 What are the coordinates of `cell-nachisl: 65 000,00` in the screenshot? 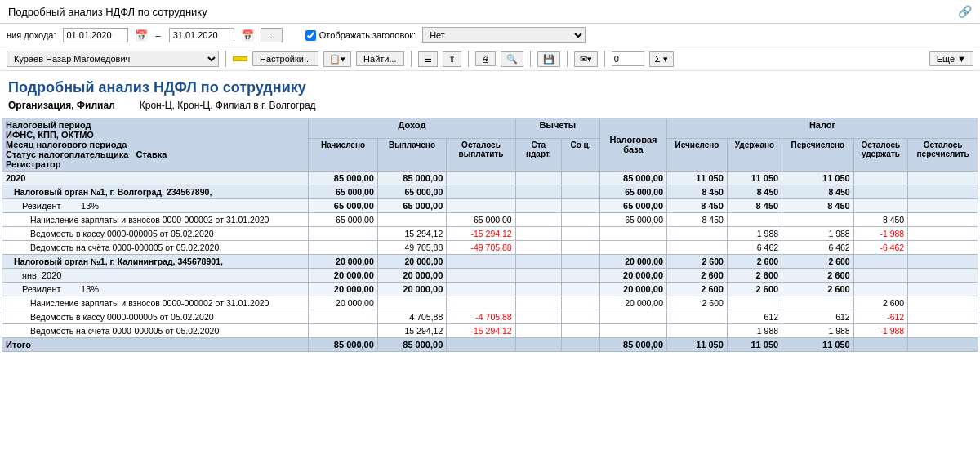 It's located at (343, 193).